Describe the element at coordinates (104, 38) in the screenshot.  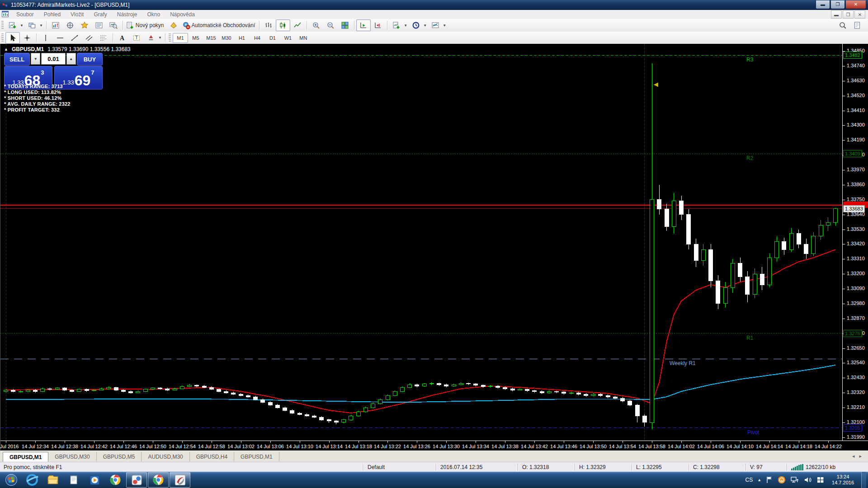
I see `fibonacci-button` at that location.